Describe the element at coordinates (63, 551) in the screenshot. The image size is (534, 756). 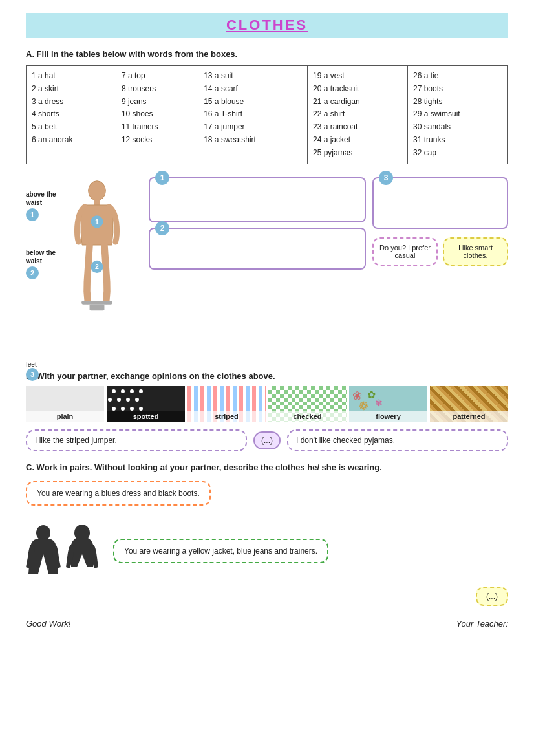
I see `people-silhouettes` at that location.